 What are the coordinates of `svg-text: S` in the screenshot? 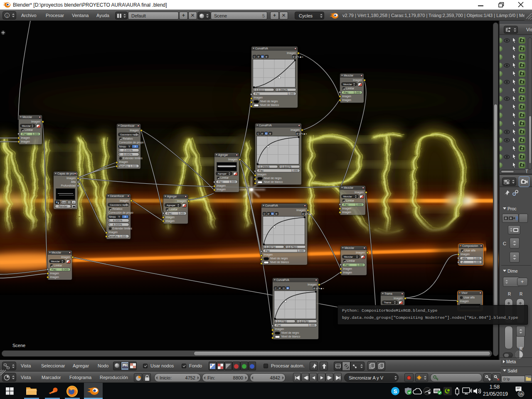 It's located at (396, 392).